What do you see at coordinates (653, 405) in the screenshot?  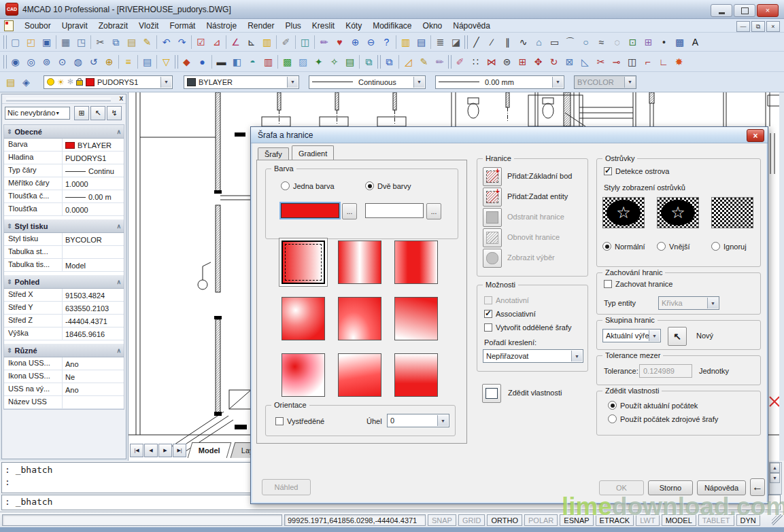 I see `use-current-origin-radio: Použít aktuální počátek` at bounding box center [653, 405].